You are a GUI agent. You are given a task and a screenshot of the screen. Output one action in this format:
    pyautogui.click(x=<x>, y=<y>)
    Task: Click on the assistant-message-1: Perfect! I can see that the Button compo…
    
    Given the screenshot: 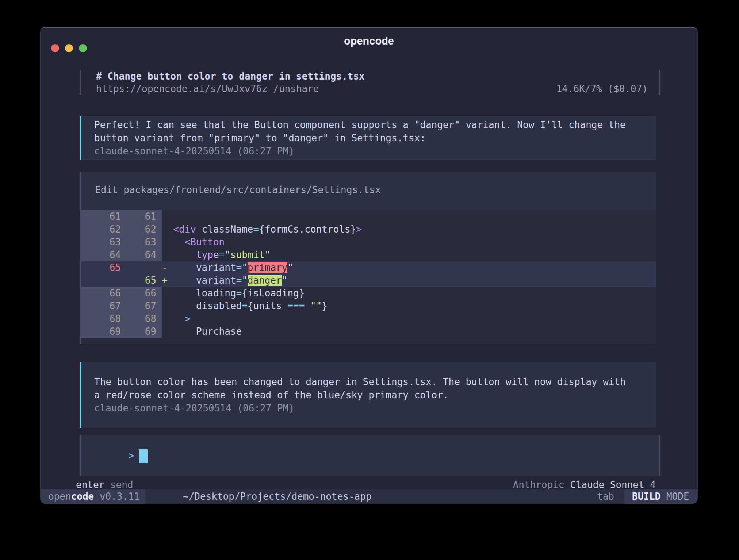 What is the action you would take?
    pyautogui.click(x=368, y=138)
    